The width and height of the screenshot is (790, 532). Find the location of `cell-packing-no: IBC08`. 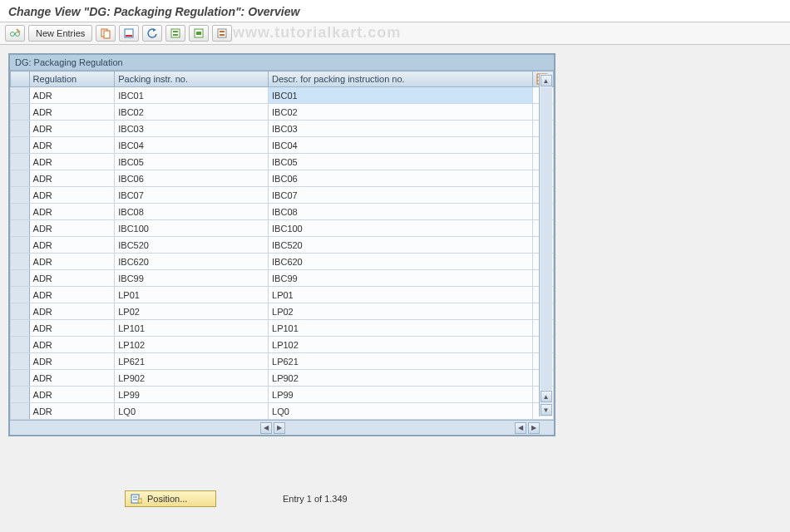

cell-packing-no: IBC08 is located at coordinates (191, 212).